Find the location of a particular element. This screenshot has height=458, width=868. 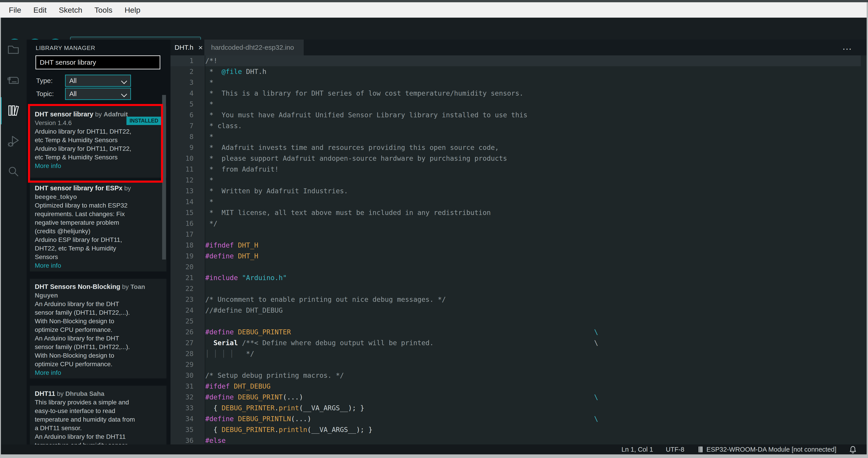

entry-author: beegee_tokyo is located at coordinates (56, 197).